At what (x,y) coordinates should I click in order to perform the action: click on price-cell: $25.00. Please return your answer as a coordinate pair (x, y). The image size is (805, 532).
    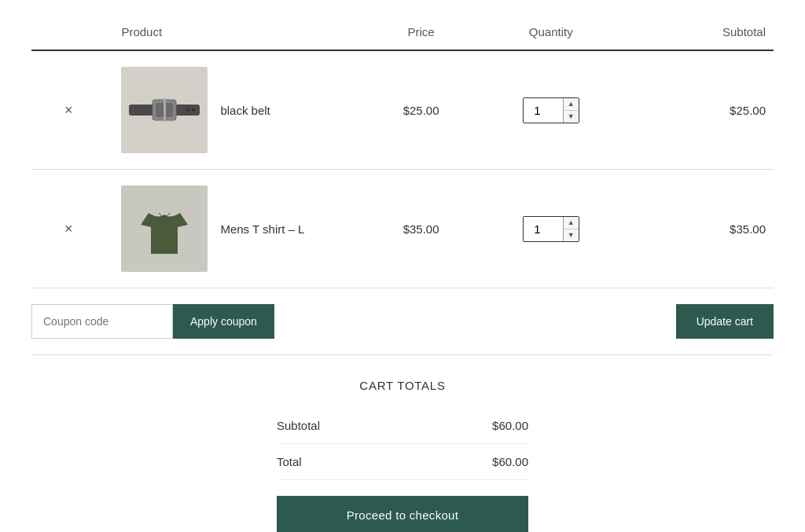
    Looking at the image, I should click on (421, 110).